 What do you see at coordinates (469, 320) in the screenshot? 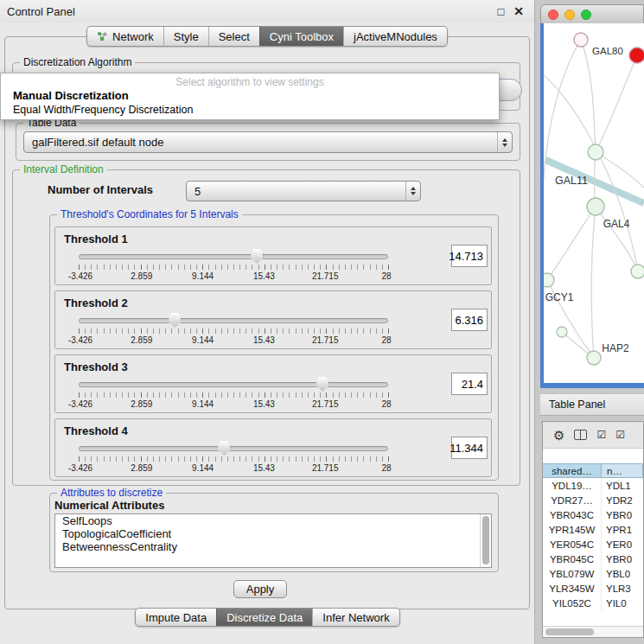
I see `threshold-value-field: 6.316` at bounding box center [469, 320].